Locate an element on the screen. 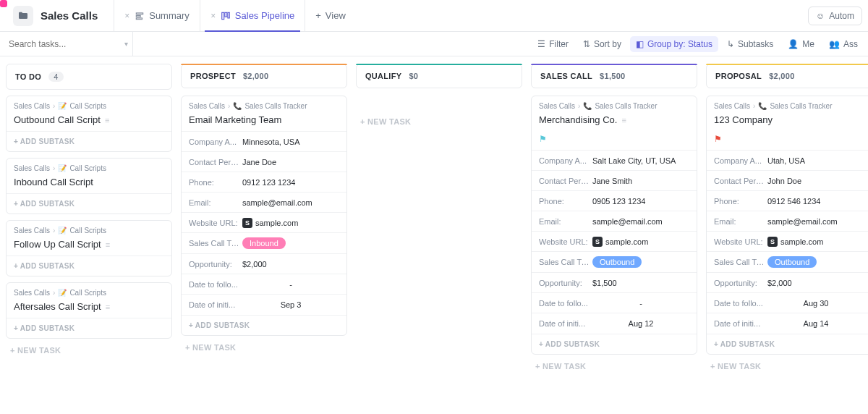  group-button: ◧Group by: Status is located at coordinates (674, 44).